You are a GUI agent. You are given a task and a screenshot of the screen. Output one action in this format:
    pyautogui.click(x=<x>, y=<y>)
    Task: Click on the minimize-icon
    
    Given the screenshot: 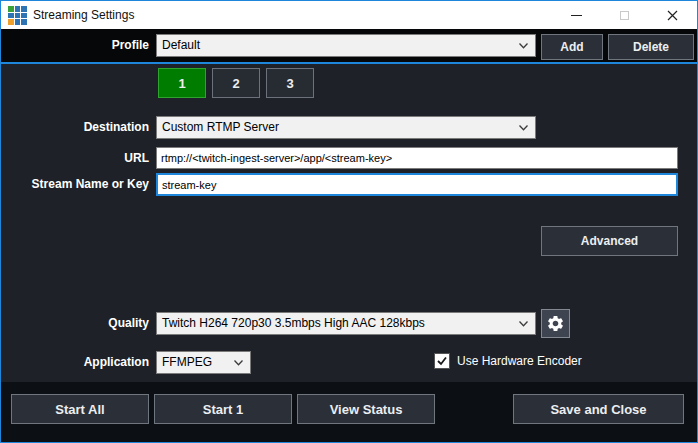 What is the action you would take?
    pyautogui.click(x=576, y=16)
    